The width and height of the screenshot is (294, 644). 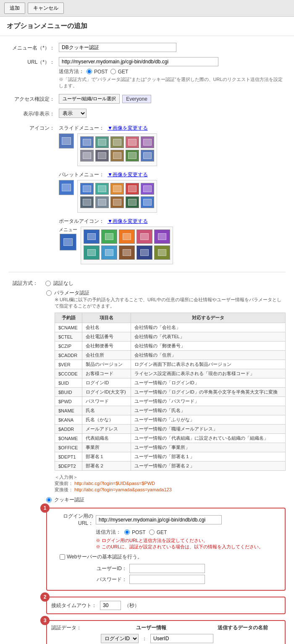 I want to click on palette-menu-link: ▼画像を変更する, so click(x=128, y=175).